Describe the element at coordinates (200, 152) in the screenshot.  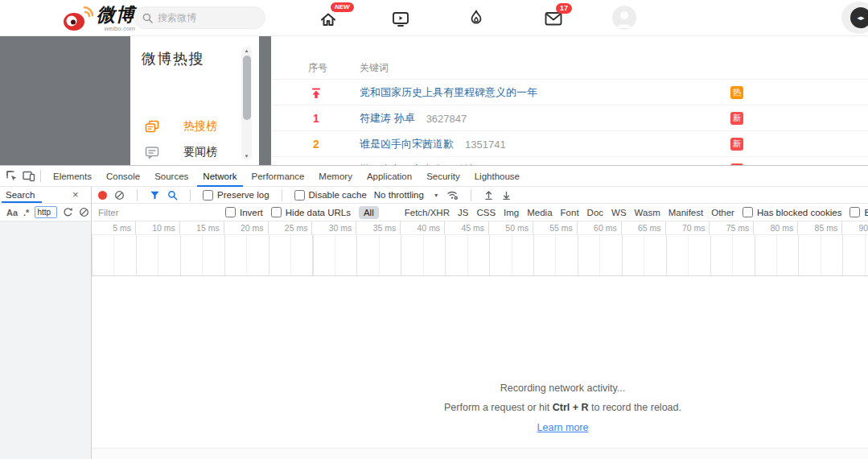
I see `sidebar-item-label: 要闻榜` at that location.